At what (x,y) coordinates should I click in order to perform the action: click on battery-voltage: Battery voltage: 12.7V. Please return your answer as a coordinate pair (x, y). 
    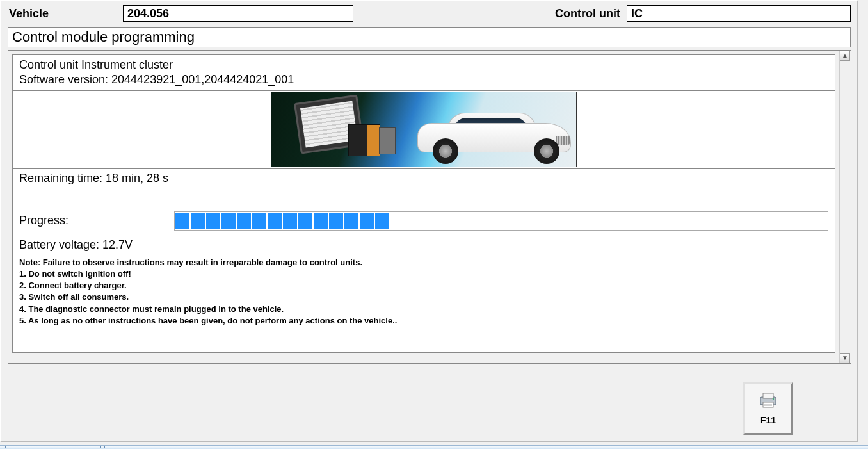
    Looking at the image, I should click on (424, 245).